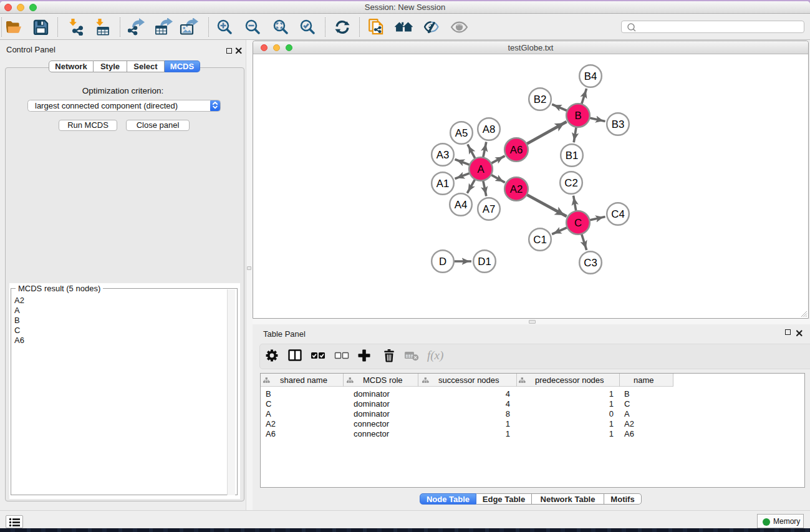 Image resolution: width=810 pixels, height=532 pixels. I want to click on svg-text: C1, so click(540, 239).